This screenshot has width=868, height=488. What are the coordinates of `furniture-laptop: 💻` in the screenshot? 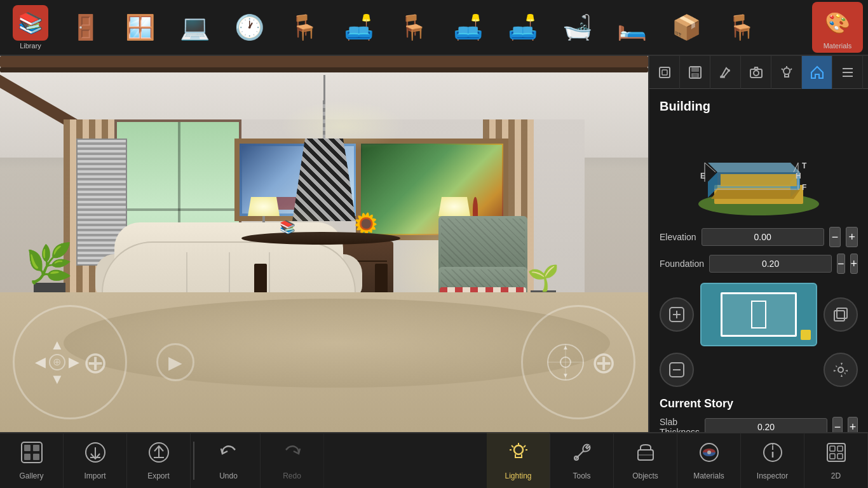 It's located at (194, 27).